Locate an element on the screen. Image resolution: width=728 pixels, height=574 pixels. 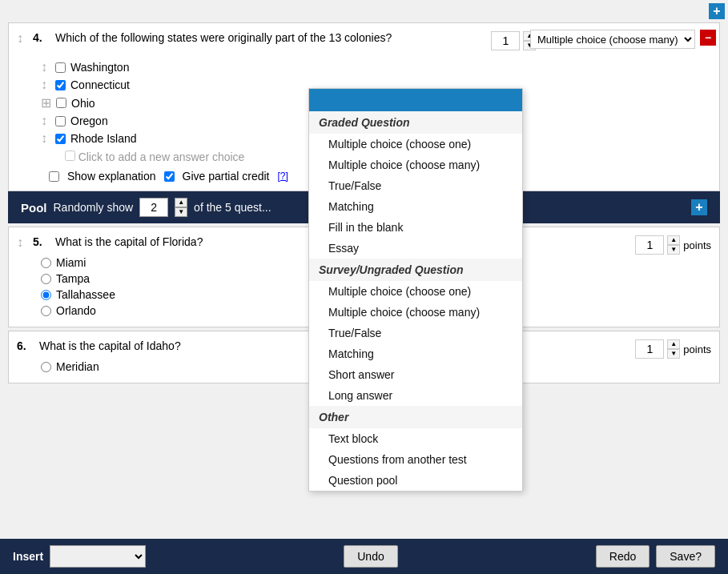
insert-label: Insert is located at coordinates (28, 556).